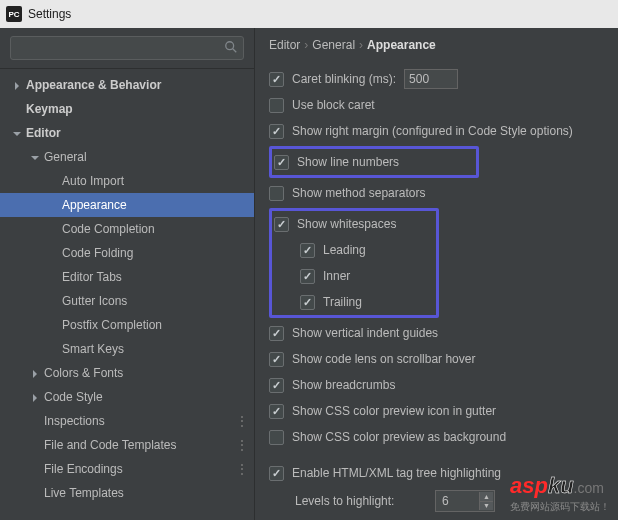  What do you see at coordinates (282, 162) in the screenshot?
I see `checkbox-show-line-numbers` at bounding box center [282, 162].